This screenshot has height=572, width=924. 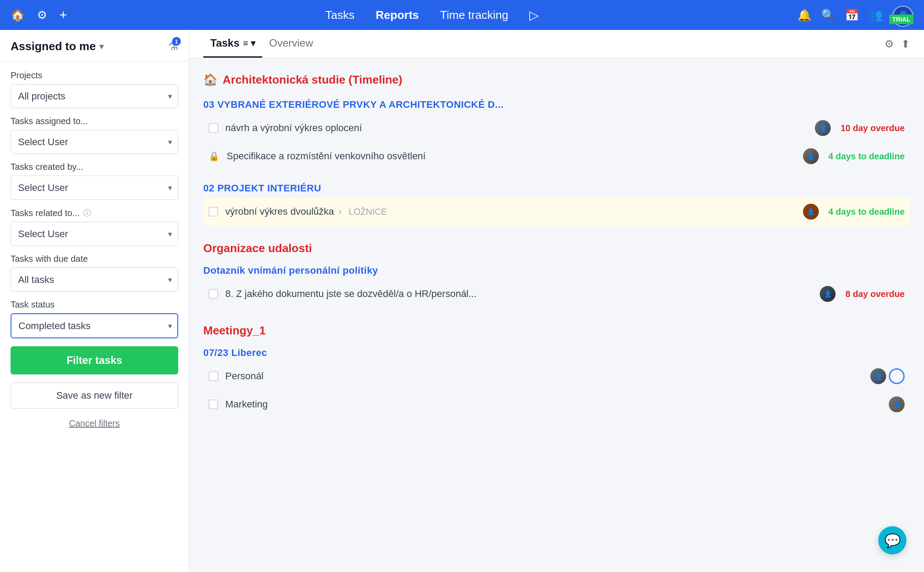 What do you see at coordinates (554, 404) in the screenshot?
I see `task-name: Marketing` at bounding box center [554, 404].